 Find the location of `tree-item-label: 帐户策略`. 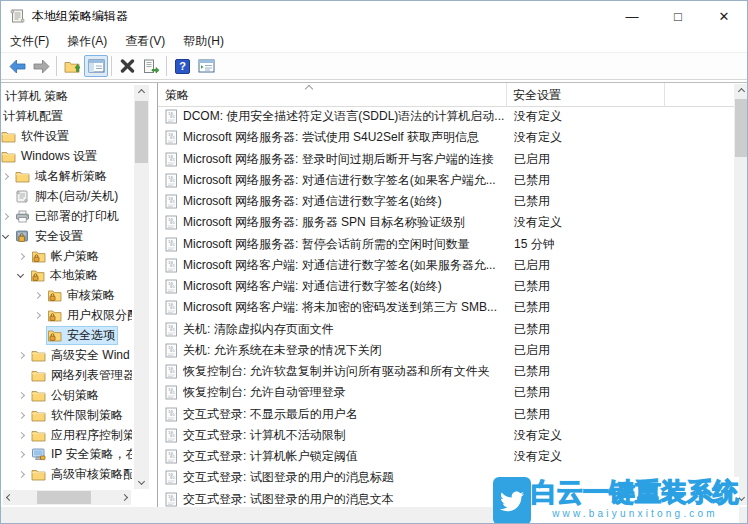

tree-item-label: 帐户策略 is located at coordinates (75, 256).